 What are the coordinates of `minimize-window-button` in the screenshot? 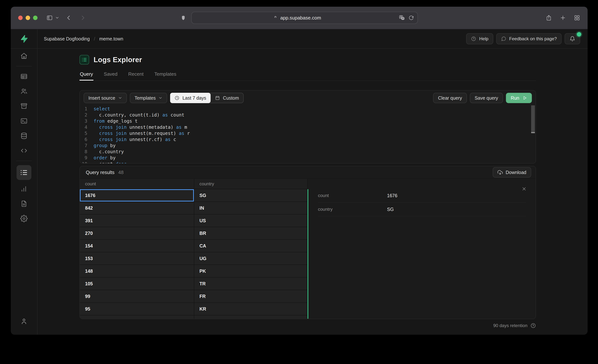 It's located at (28, 18).